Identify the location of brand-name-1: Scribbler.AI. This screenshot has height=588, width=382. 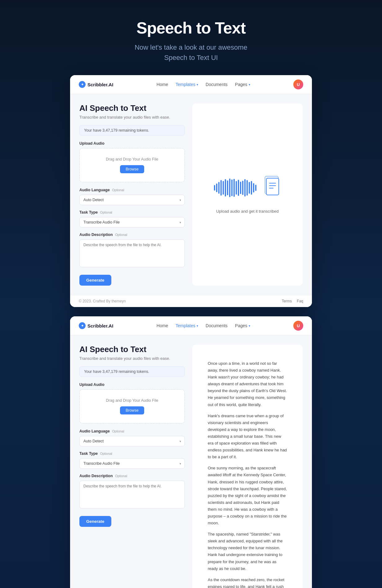
(100, 84).